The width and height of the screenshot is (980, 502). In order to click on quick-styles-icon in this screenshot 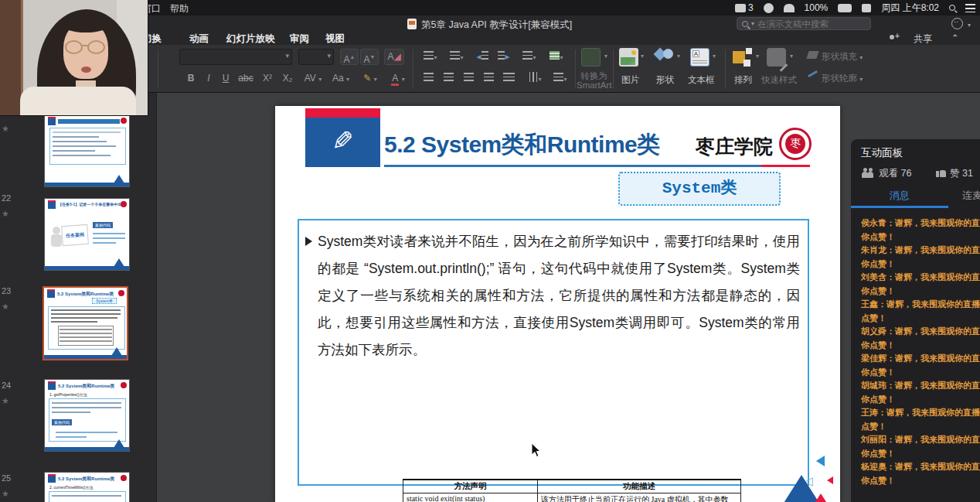, I will do `click(776, 57)`.